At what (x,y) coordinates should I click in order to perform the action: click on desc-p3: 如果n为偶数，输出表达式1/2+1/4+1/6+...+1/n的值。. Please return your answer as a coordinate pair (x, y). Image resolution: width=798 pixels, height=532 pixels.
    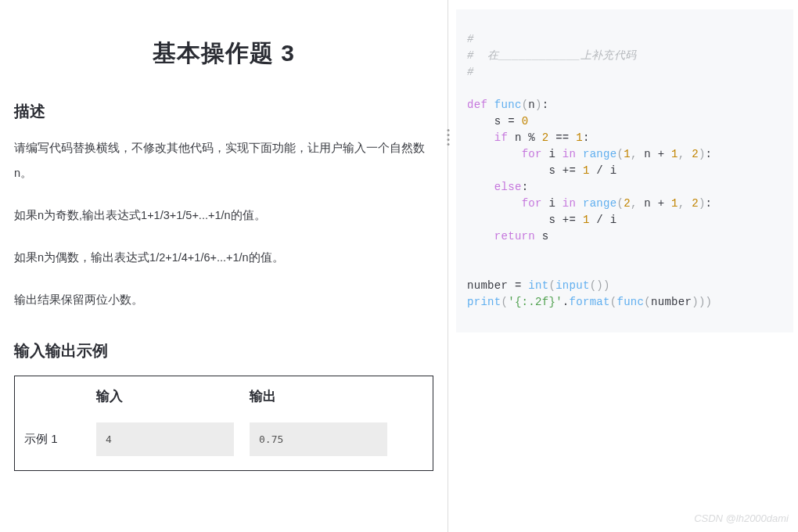
    Looking at the image, I should click on (224, 258).